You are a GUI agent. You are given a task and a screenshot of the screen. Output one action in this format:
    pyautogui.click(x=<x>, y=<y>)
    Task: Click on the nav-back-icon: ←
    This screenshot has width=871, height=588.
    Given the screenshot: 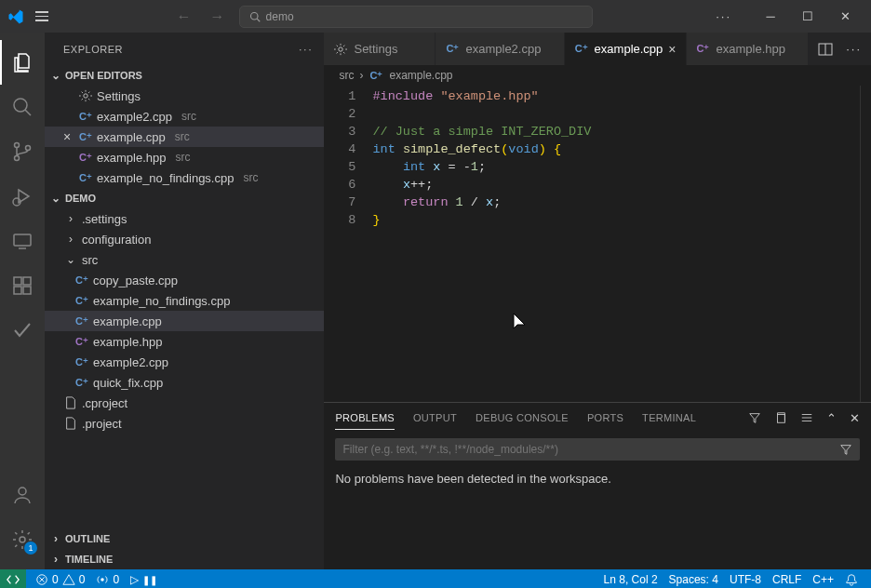 What is the action you would take?
    pyautogui.click(x=184, y=17)
    